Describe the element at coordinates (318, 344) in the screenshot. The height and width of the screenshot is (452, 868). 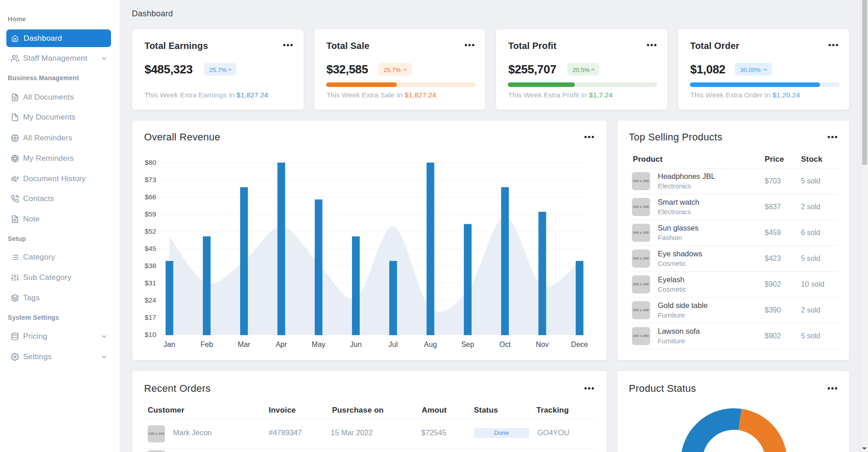
I see `svg-text: May` at that location.